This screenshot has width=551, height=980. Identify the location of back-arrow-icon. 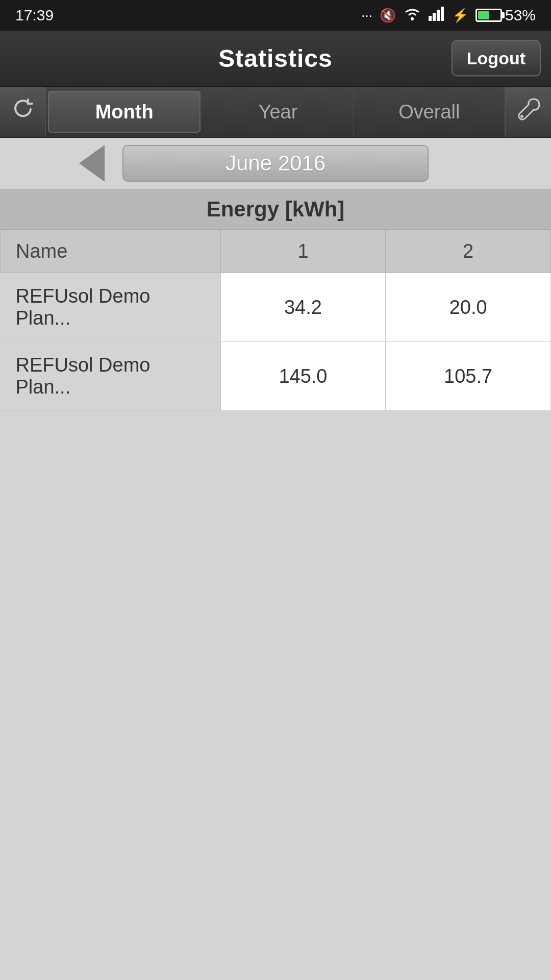
(92, 163).